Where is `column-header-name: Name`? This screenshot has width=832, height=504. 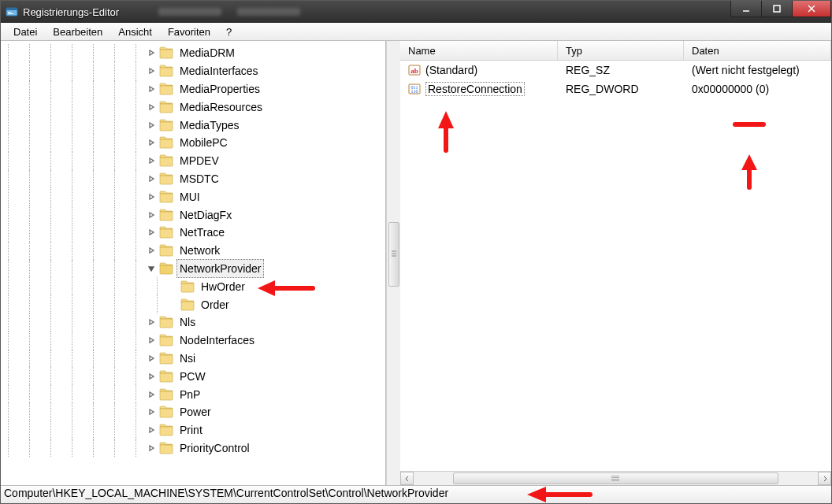 column-header-name: Name is located at coordinates (479, 50).